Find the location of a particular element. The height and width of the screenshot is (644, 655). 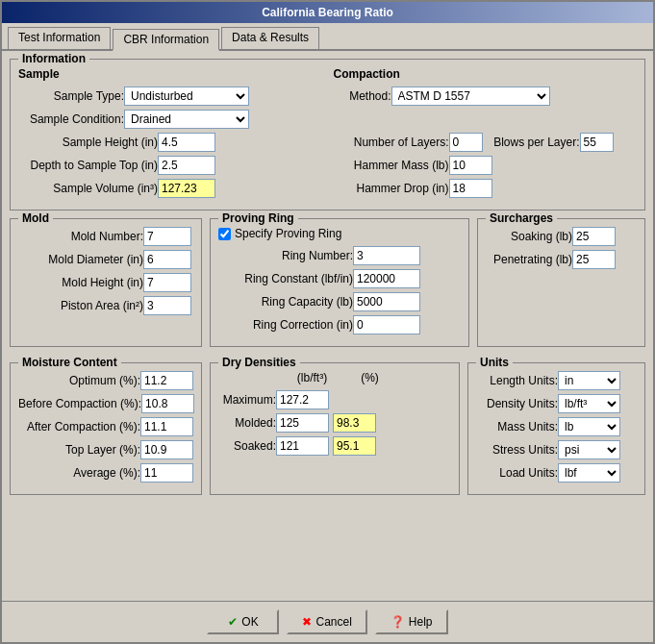

tab-test-info: Test Information is located at coordinates (60, 38).